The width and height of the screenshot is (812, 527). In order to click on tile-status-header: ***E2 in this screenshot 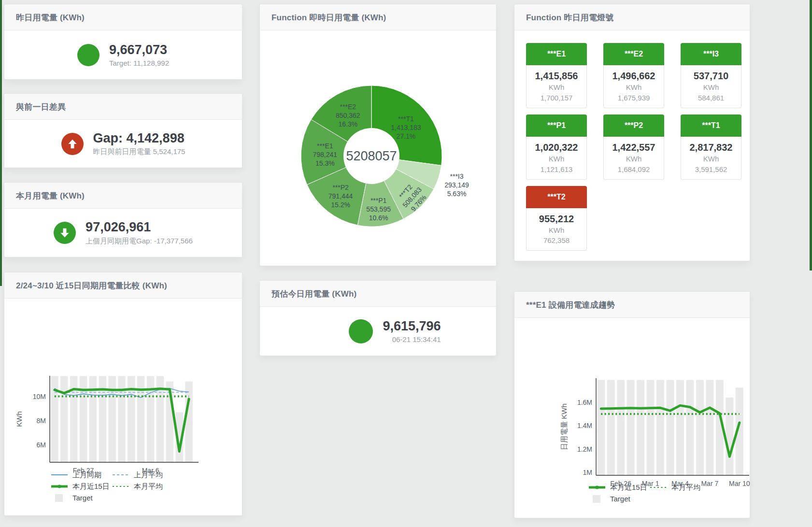, I will do `click(634, 54)`.